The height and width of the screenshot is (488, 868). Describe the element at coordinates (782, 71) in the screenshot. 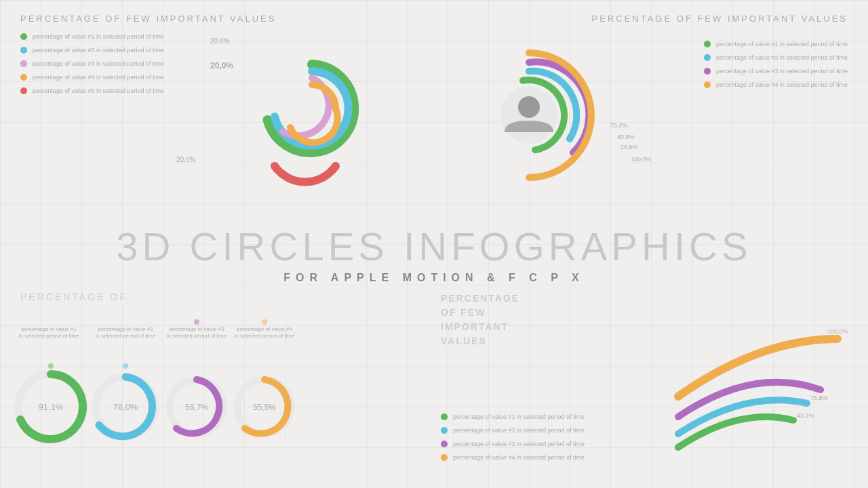

I see `tr-label-3: percentage of value #3 in selected perio…` at that location.